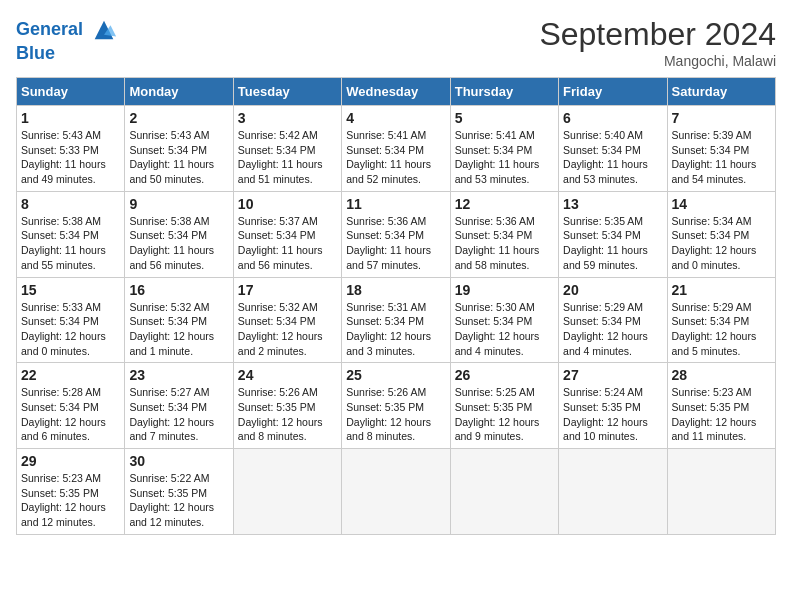 This screenshot has height=612, width=792. Describe the element at coordinates (504, 492) in the screenshot. I see `calendar-cell` at that location.